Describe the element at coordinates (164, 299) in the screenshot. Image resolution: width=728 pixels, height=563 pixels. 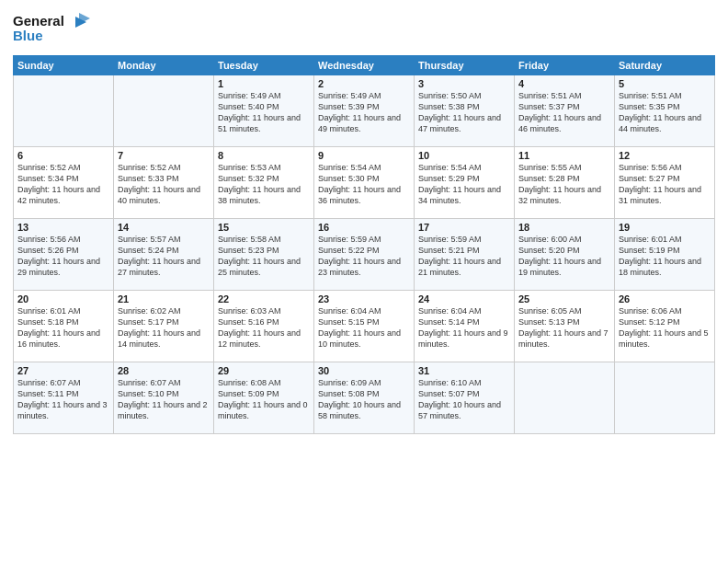
I see `day-number: 21` at that location.